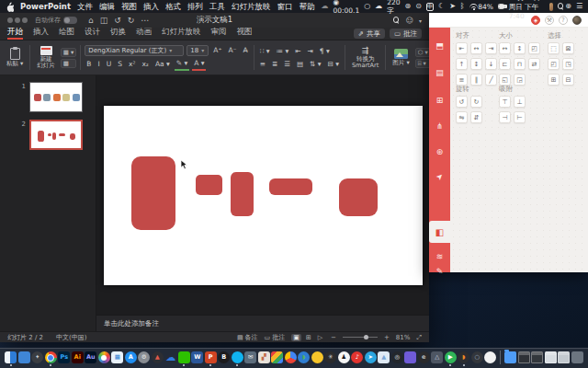  I want to click on dock-illustrator: Ai, so click(77, 357).